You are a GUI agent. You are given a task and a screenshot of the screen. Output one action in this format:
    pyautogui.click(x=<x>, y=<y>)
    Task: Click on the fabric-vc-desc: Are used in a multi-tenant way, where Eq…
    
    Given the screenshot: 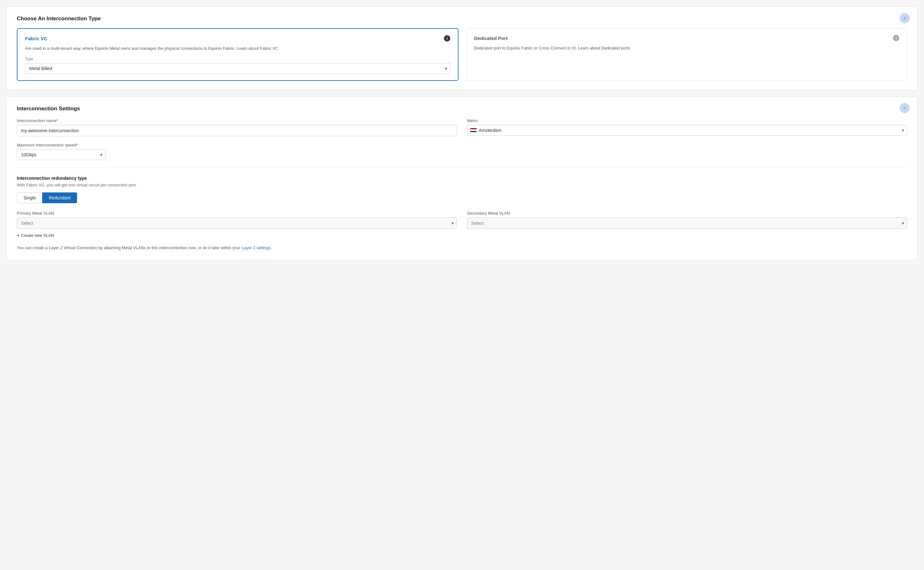 What is the action you would take?
    pyautogui.click(x=238, y=48)
    